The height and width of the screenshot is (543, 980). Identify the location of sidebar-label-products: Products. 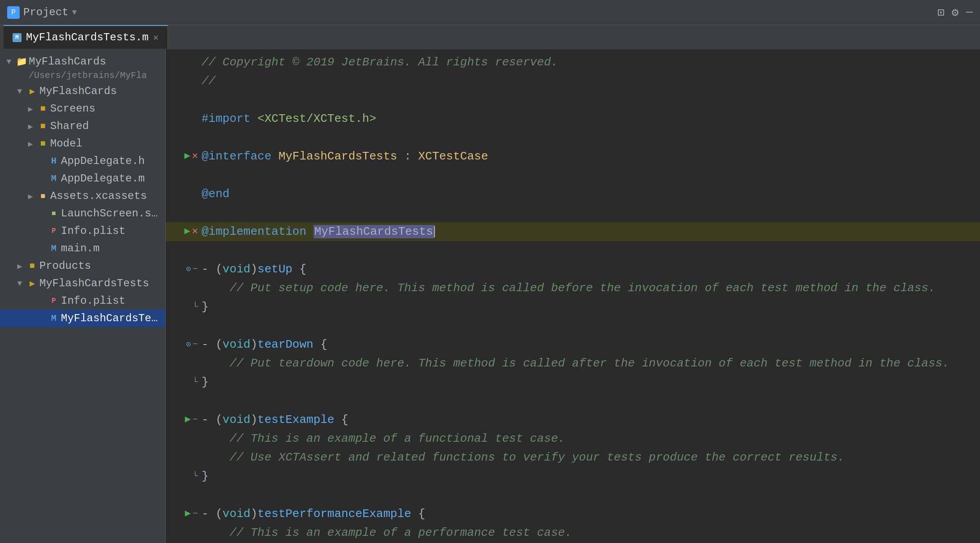
(100, 266).